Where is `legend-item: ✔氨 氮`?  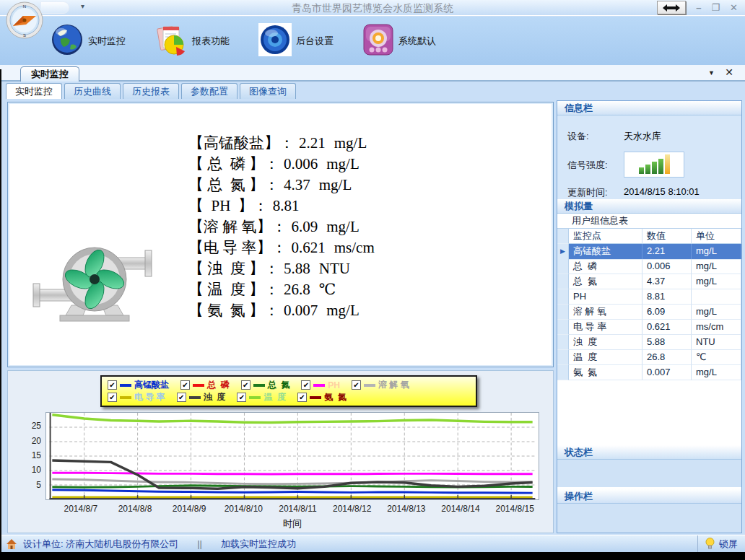 legend-item: ✔氨 氮 is located at coordinates (322, 397).